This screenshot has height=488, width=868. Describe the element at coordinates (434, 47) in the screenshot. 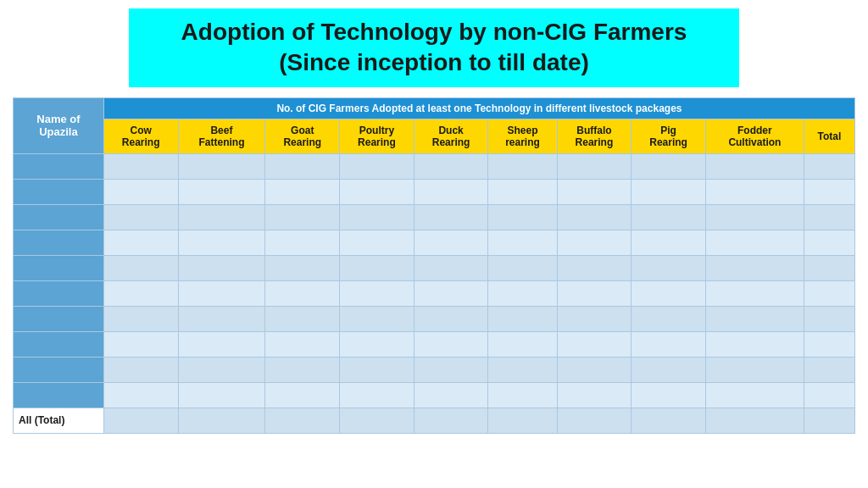

I see `title-box: Adoption of Technology by non-CIG Farmer…` at that location.